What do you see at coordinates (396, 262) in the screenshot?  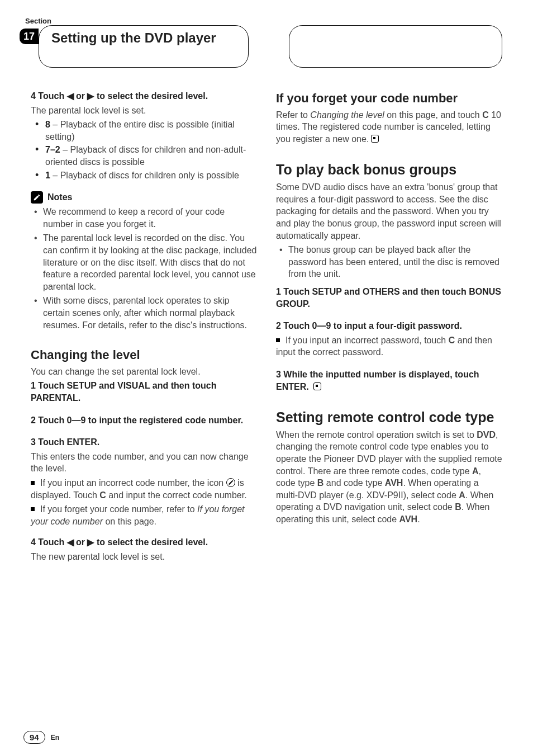 I see `bonus-bullet: The bonus group can be played back after…` at bounding box center [396, 262].